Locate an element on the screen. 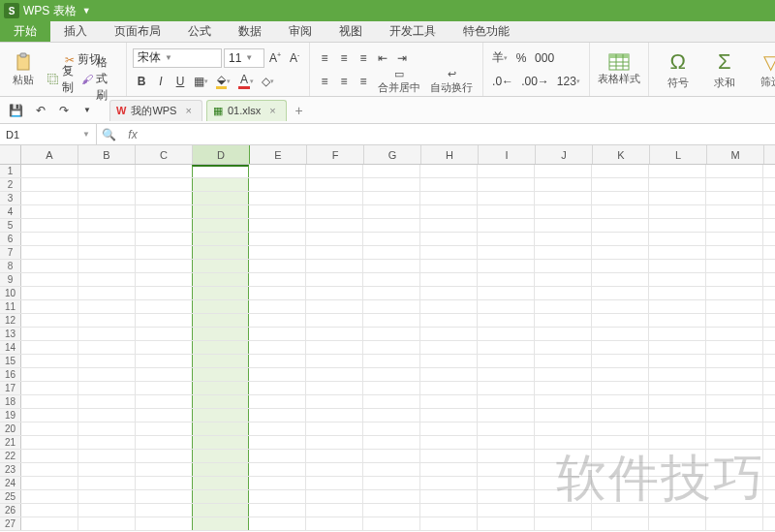 The image size is (775, 532). cell-G24 is located at coordinates (391, 483).